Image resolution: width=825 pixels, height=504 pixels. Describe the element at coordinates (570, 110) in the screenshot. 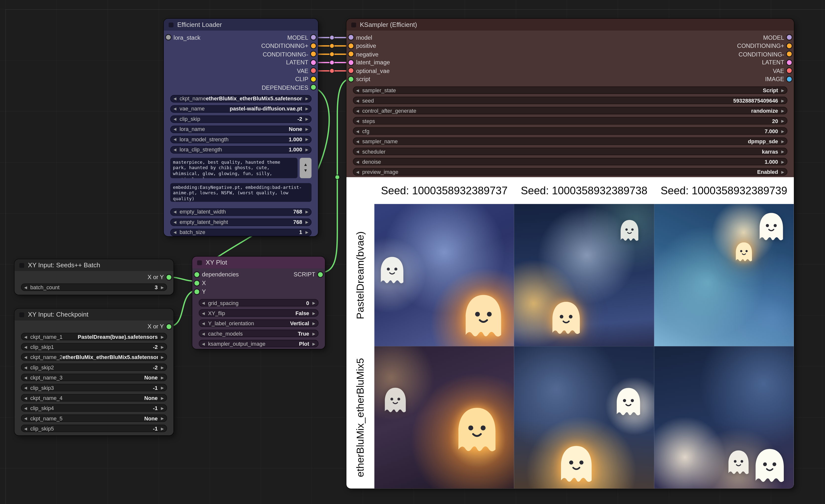

I see `widget-control-after-generate: ◀ control_after_generate randomize ▶` at that location.